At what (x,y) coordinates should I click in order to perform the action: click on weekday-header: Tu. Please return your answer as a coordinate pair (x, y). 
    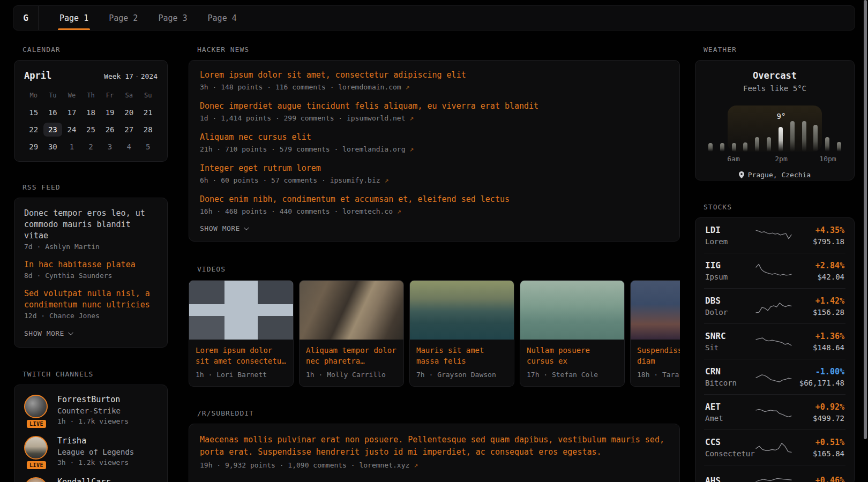
    Looking at the image, I should click on (53, 97).